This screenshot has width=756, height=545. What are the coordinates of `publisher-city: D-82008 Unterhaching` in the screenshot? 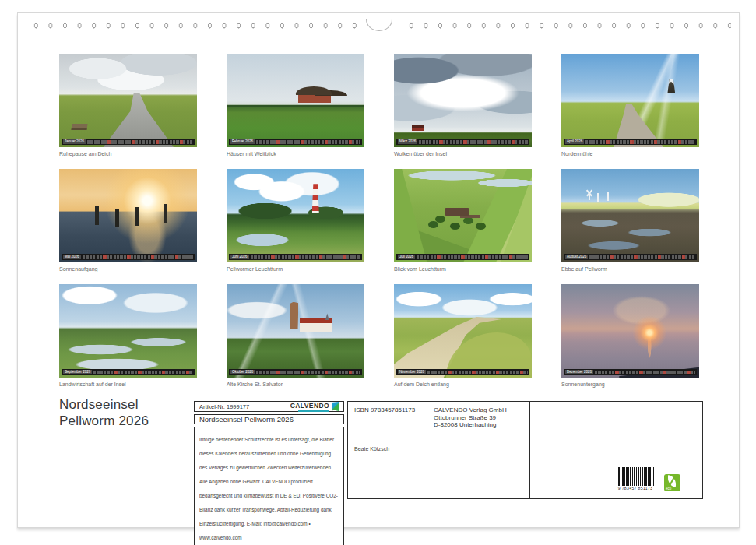 It's located at (470, 425).